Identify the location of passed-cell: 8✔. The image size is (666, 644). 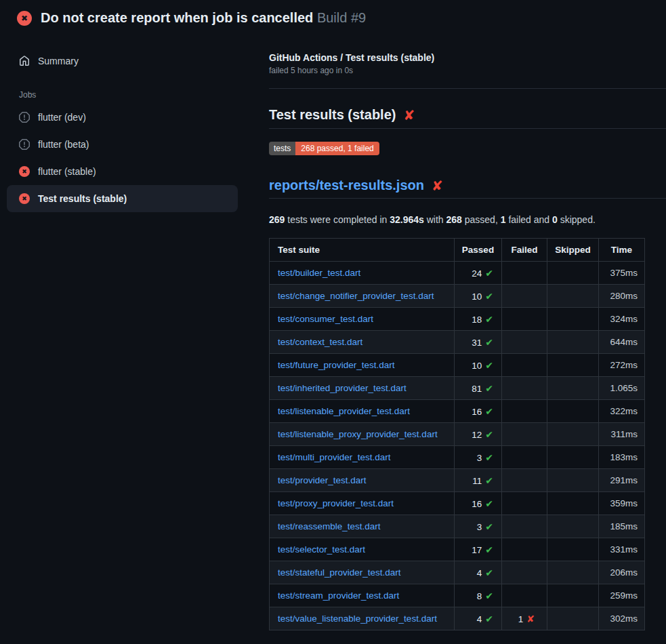
(478, 596).